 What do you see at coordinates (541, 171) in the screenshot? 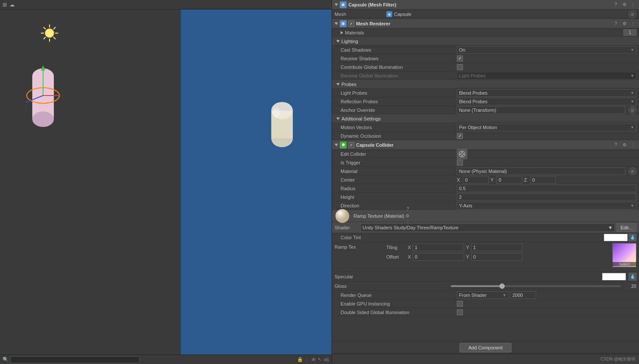
I see `collider-material-dropdown: None (Physic Material)` at bounding box center [541, 171].